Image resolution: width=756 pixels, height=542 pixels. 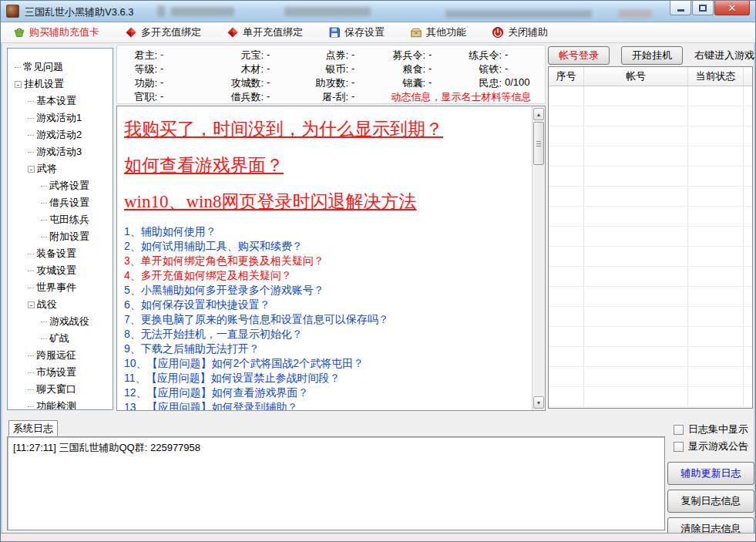 I want to click on faq-scrollbar: ▲ ▼, so click(x=538, y=258).